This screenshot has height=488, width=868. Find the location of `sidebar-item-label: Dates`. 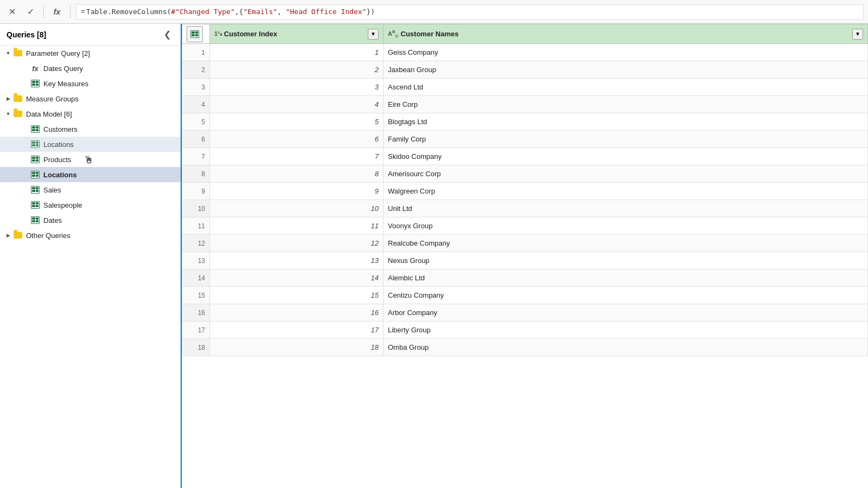

sidebar-item-label: Dates is located at coordinates (53, 220).